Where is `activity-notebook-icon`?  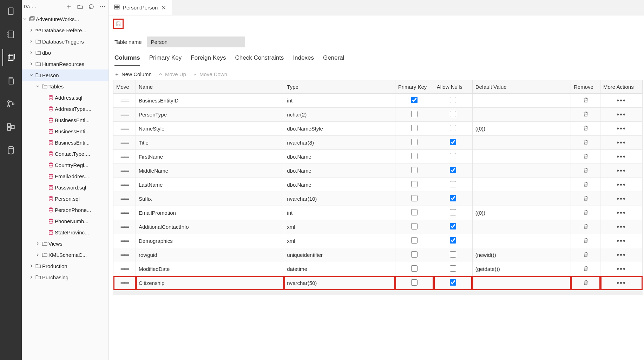 activity-notebook-icon is located at coordinates (11, 34).